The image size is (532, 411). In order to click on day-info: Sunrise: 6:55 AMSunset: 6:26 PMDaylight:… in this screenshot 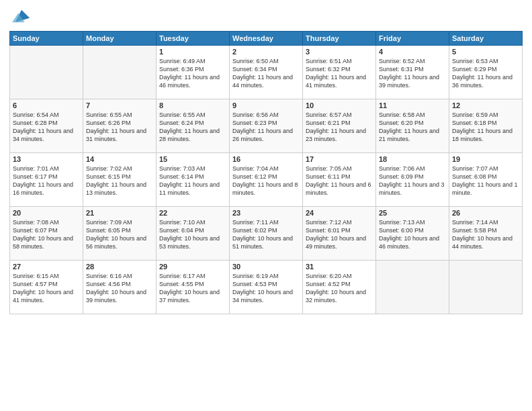, I will do `click(120, 128)`.